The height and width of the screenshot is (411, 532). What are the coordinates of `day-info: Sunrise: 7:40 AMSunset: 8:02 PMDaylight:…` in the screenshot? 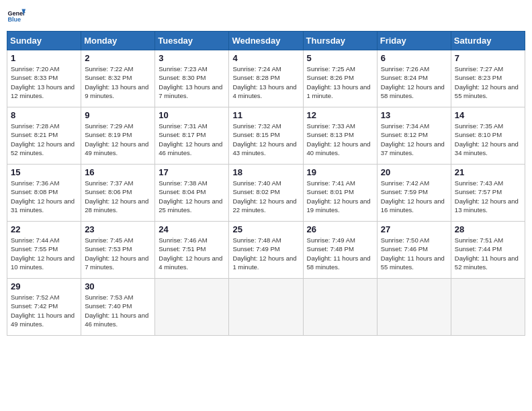 It's located at (266, 196).